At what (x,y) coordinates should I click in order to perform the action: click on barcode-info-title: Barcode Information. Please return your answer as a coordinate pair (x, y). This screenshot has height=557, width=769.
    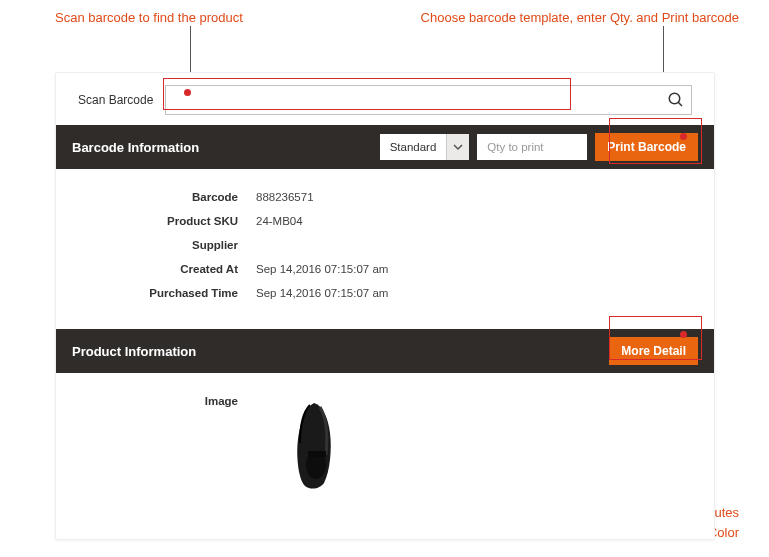
    Looking at the image, I should click on (136, 148).